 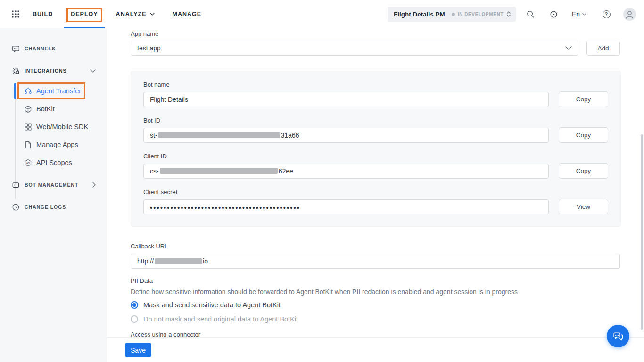 What do you see at coordinates (376, 202) in the screenshot?
I see `client-secret-row: Client secret ••••••••••••••••••••••••••…` at bounding box center [376, 202].